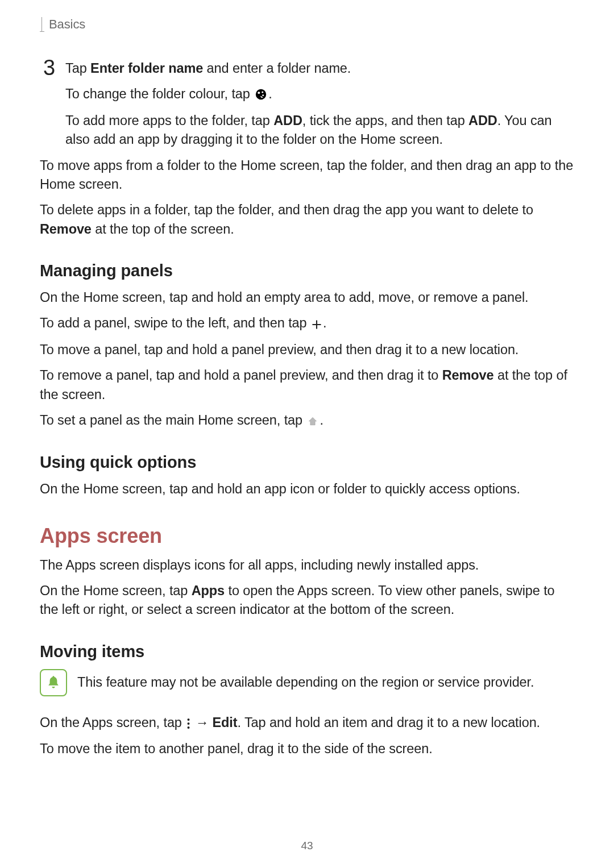  I want to click on header-tick-ornament, so click(41, 24).